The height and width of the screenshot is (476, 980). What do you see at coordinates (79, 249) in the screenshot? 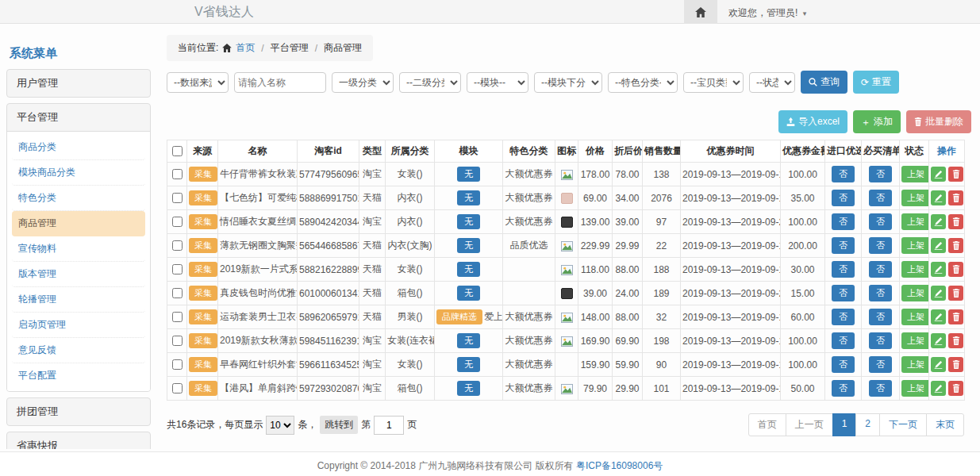
I see `sidebar-sub-item: 宣传物料` at bounding box center [79, 249].